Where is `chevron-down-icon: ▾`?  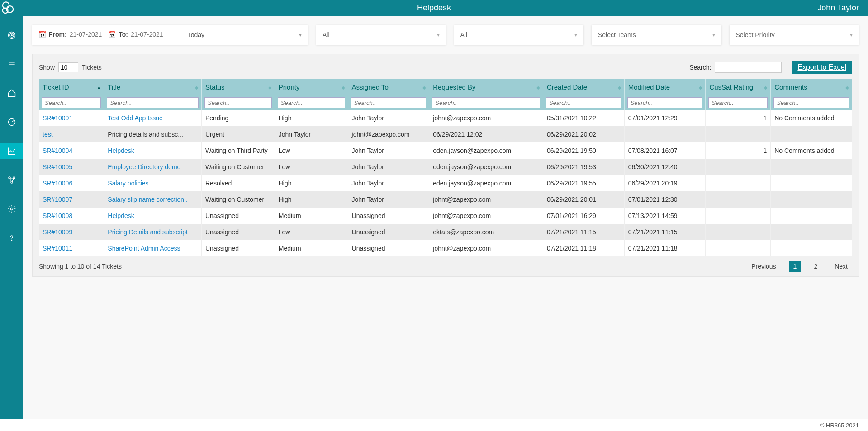
chevron-down-icon: ▾ is located at coordinates (300, 35).